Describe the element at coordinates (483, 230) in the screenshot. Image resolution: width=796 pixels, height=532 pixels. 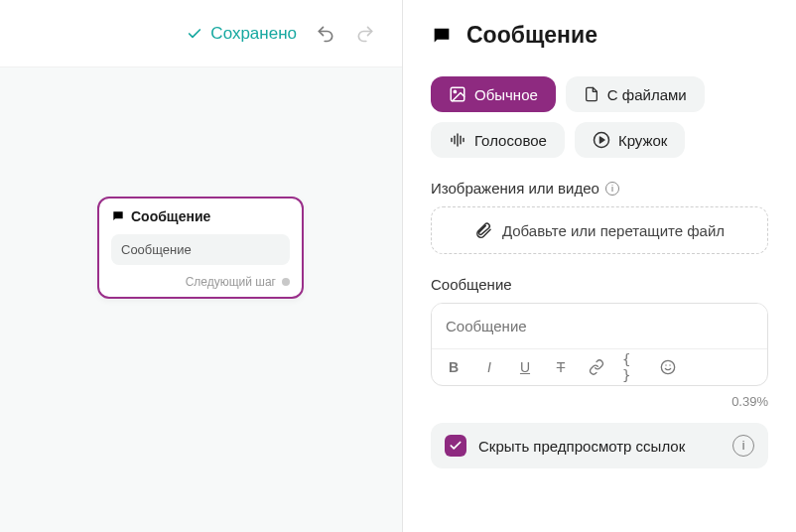
I see `attachment-icon` at that location.